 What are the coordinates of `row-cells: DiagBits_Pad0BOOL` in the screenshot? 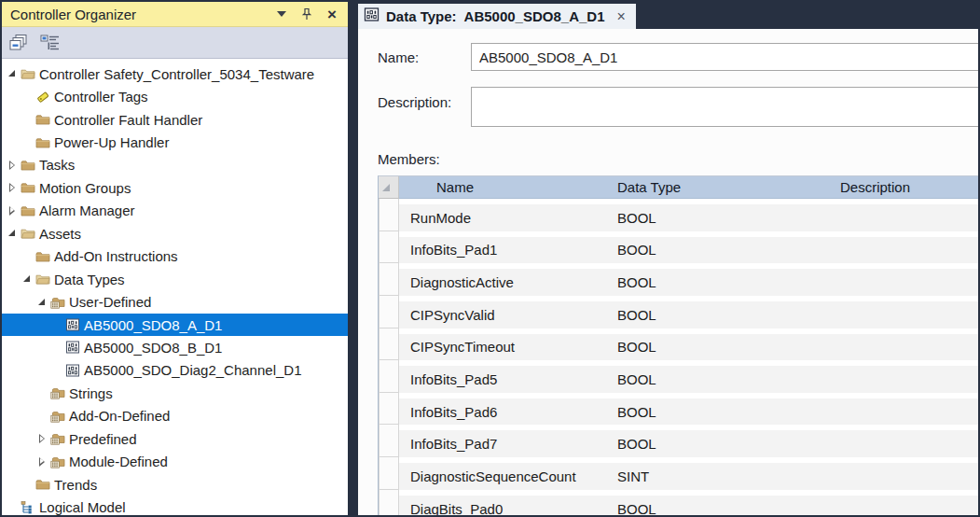 It's located at (688, 506).